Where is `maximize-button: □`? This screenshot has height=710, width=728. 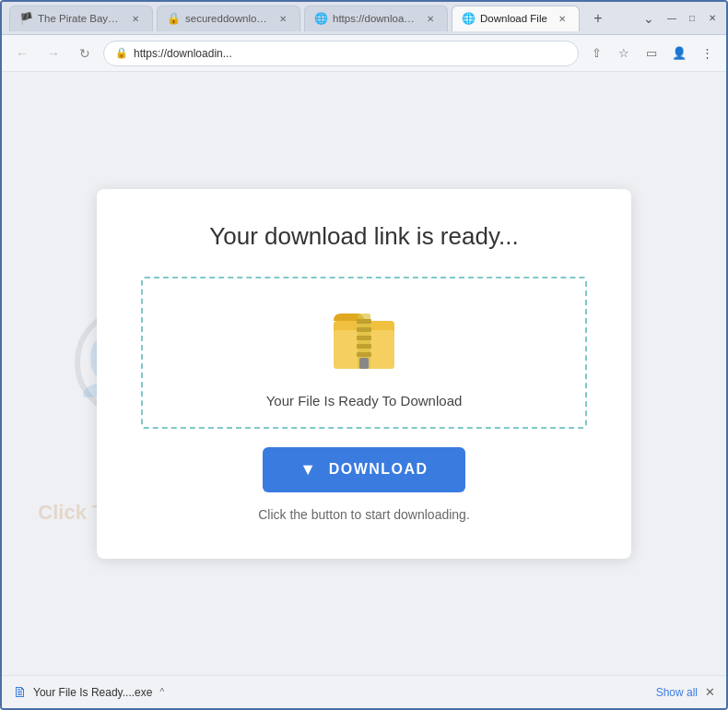 maximize-button: □ is located at coordinates (692, 18).